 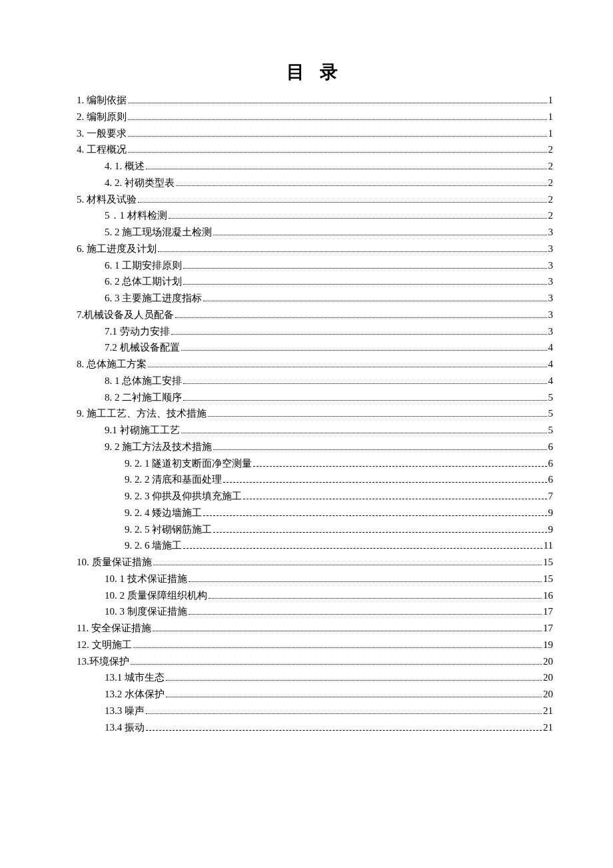 I want to click on toc-entry-label: 10. 质量保证措施, so click(x=115, y=563).